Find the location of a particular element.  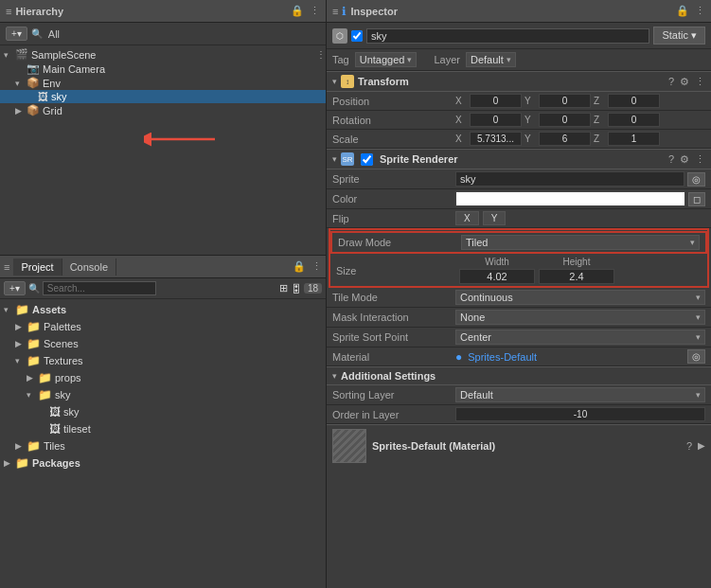

folder-scenes: ▶ 📁 Scenes is located at coordinates (163, 344).